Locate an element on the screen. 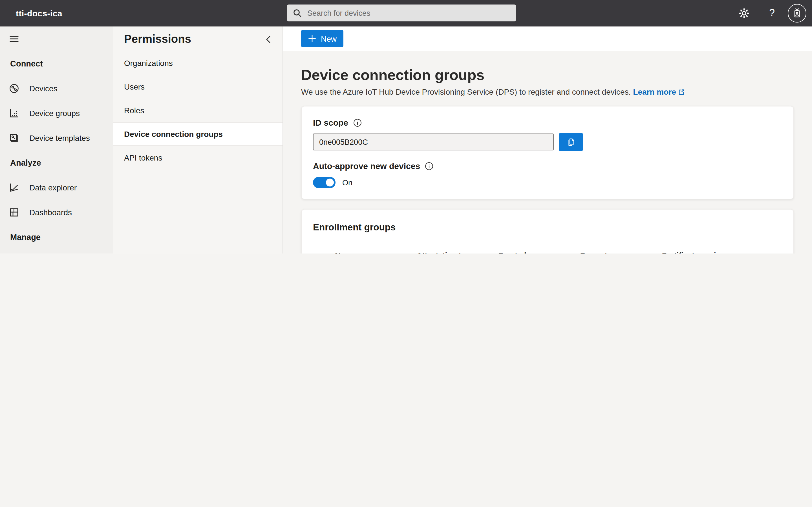  id-scope-input is located at coordinates (434, 142).